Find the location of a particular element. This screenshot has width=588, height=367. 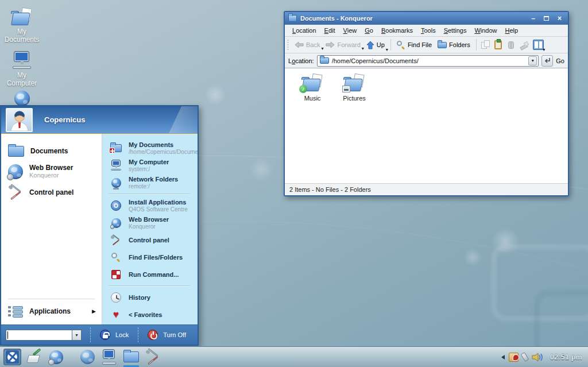

menu-bookmarks: Bookmarks is located at coordinates (397, 30).